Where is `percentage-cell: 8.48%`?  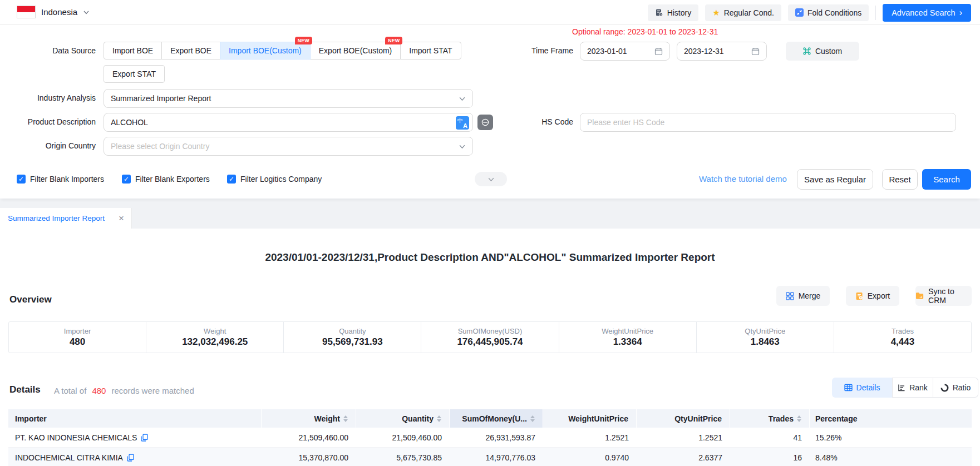 percentage-cell: 8.48% is located at coordinates (890, 457).